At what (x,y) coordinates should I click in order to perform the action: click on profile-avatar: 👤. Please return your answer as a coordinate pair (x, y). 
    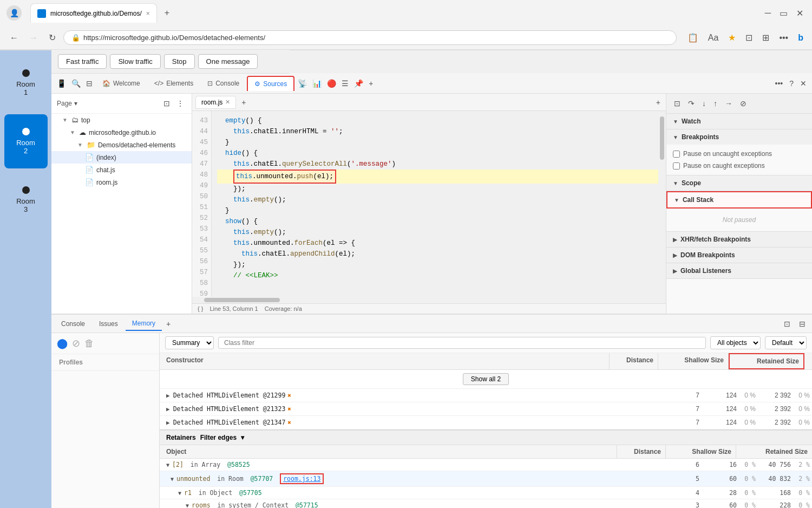
    Looking at the image, I should click on (14, 13).